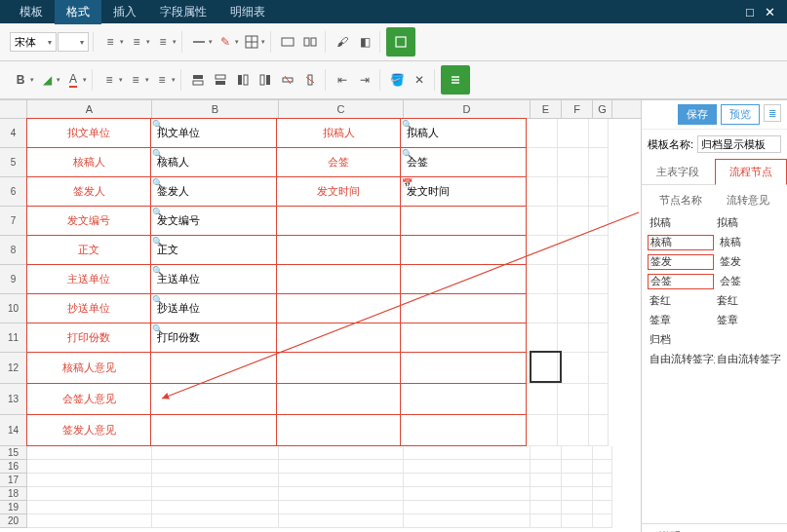  Describe the element at coordinates (14, 399) in the screenshot. I see `row-header-13: 13` at that location.